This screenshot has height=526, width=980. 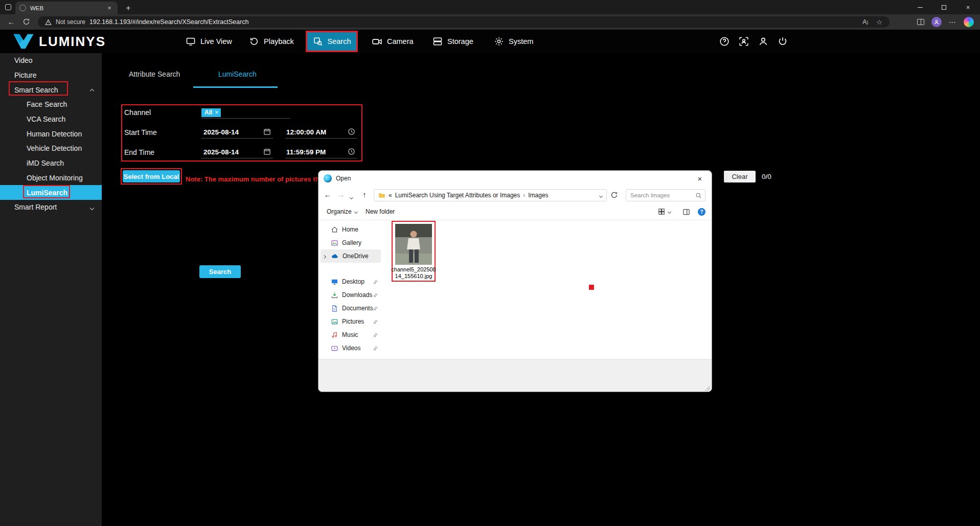 What do you see at coordinates (51, 90) in the screenshot?
I see `sidebar-item-smart-search: Smart Search` at bounding box center [51, 90].